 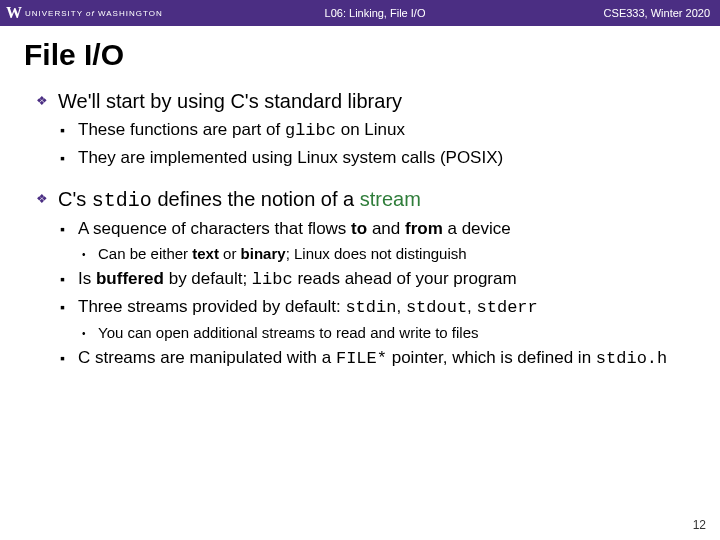 I want to click on bullet-1-2: ▪ They are implemented using Linux syste…, so click(x=380, y=158).